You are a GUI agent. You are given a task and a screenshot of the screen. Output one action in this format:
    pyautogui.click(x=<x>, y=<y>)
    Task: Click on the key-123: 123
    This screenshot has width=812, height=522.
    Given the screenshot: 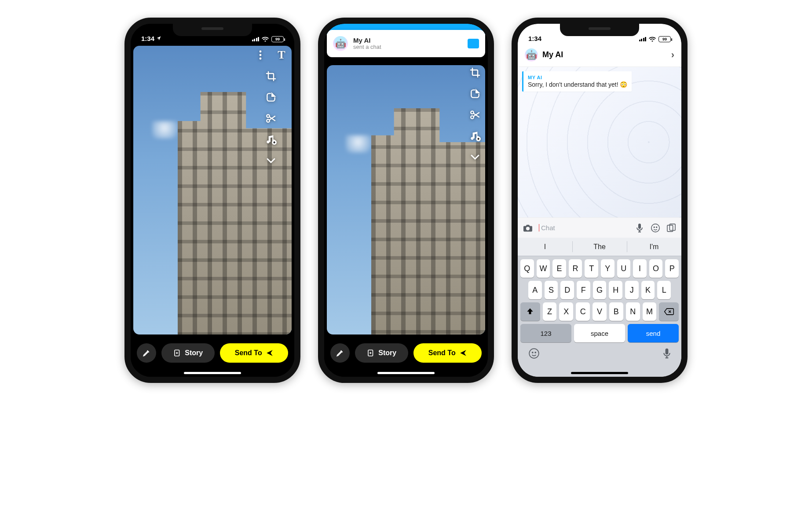 What is the action you would take?
    pyautogui.click(x=546, y=333)
    